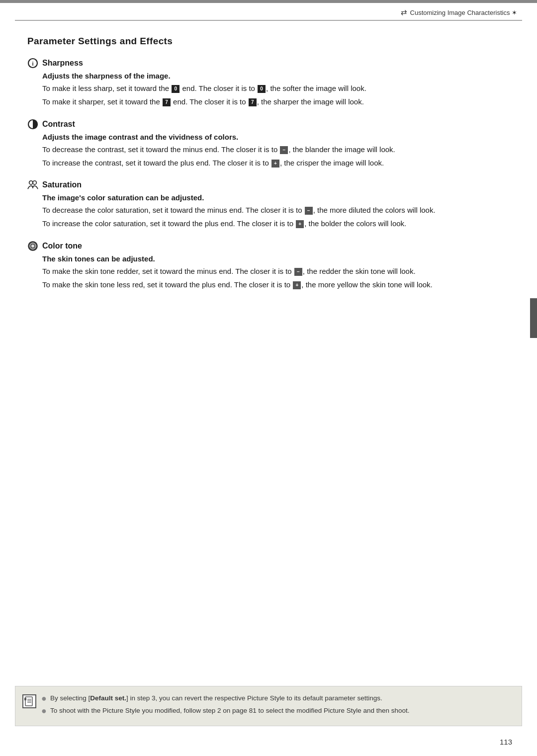  What do you see at coordinates (276, 217) in the screenshot?
I see `saturation-body: To decrease the color saturation, set it…` at bounding box center [276, 217].